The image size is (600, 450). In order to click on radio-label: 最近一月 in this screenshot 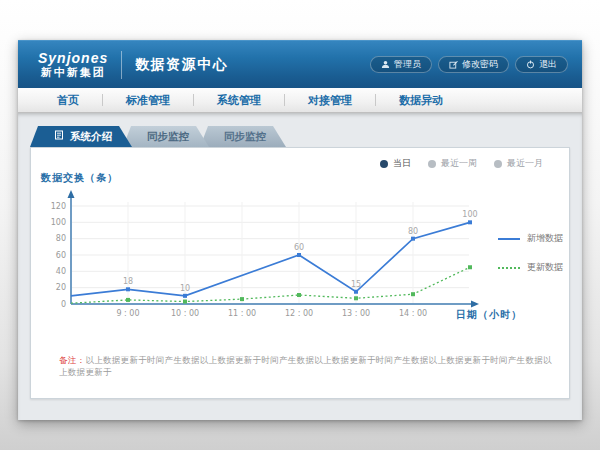, I will do `click(525, 164)`.